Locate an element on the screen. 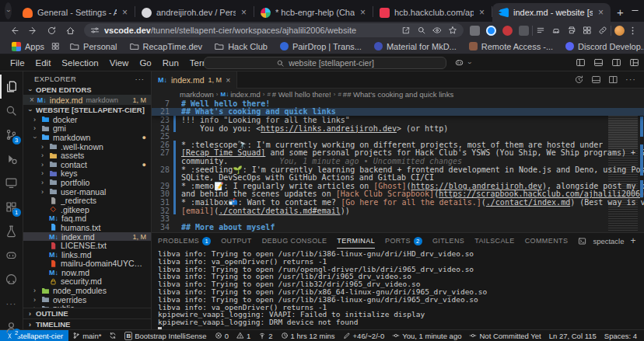 The image size is (644, 341). status-item: 1 hrs 12 mins is located at coordinates (308, 336).